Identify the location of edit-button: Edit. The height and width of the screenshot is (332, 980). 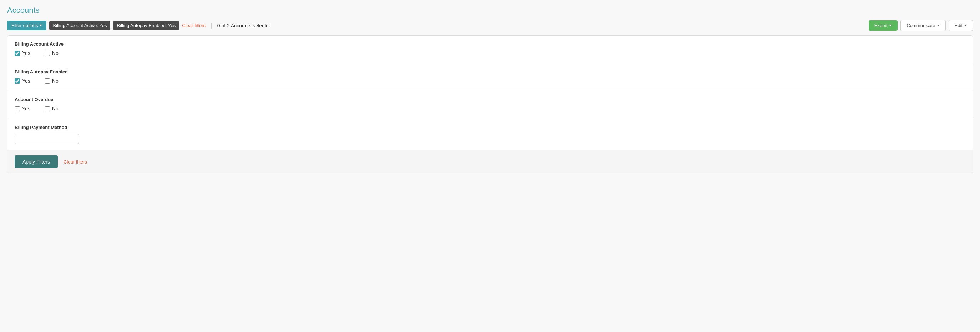
(961, 26).